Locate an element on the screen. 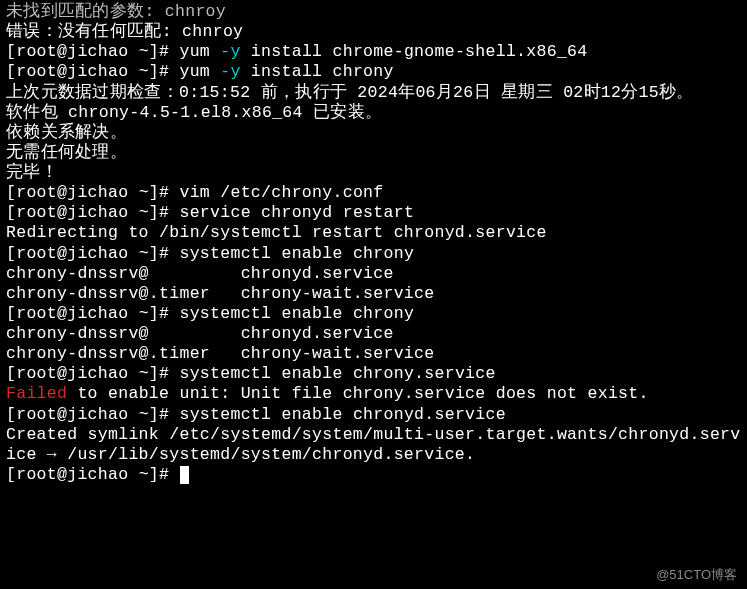 The height and width of the screenshot is (589, 747). output-line: 上次元数据过期检查：0:15:52 前，执行于 2024年06月26日 星期三 … is located at coordinates (374, 93).